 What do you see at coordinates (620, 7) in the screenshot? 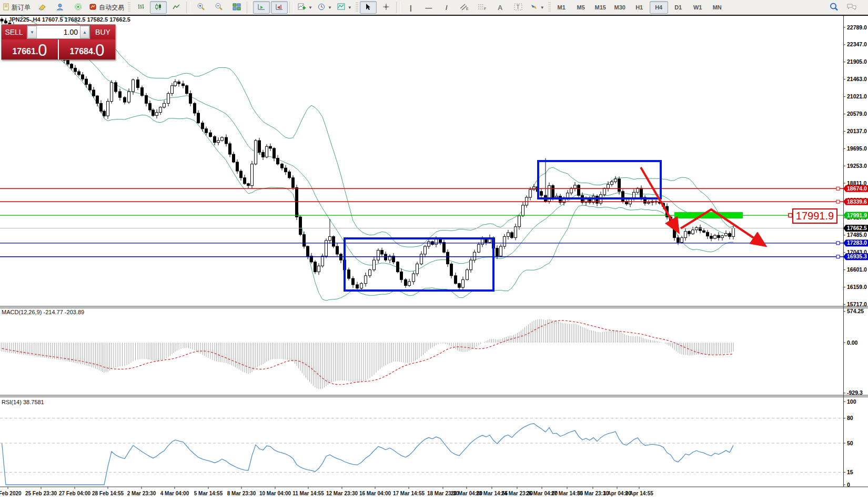
I see `tf-m30-button: M30` at bounding box center [620, 7].